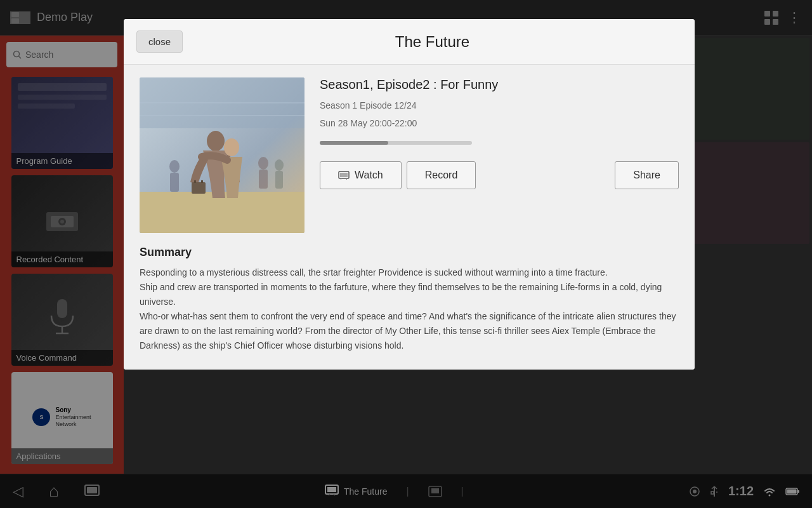 The width and height of the screenshot is (812, 508). What do you see at coordinates (222, 155) in the screenshot?
I see `episode-thumbnail` at bounding box center [222, 155].